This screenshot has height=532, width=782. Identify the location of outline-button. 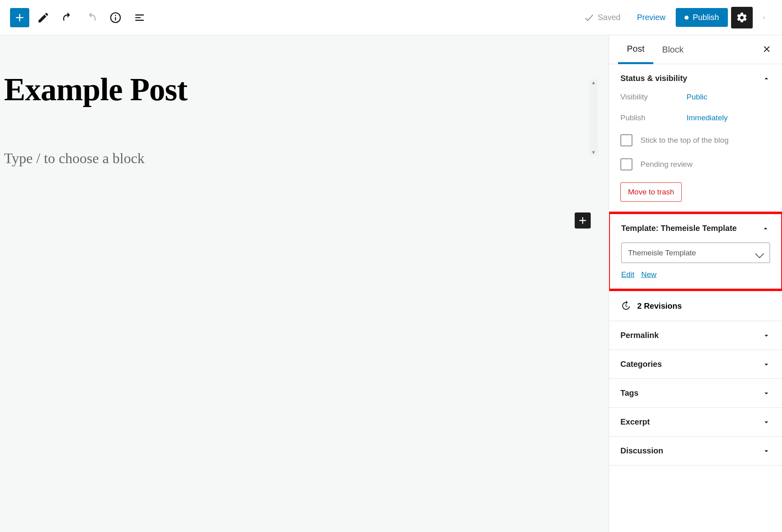
(140, 18).